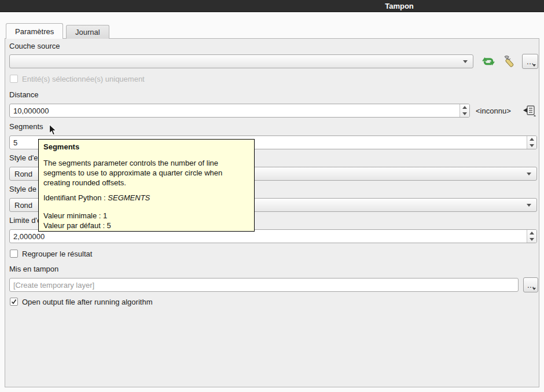 Image resolution: width=544 pixels, height=392 pixels. I want to click on tooltip-python-id: Identifiant Python : SEGMENTS, so click(146, 198).